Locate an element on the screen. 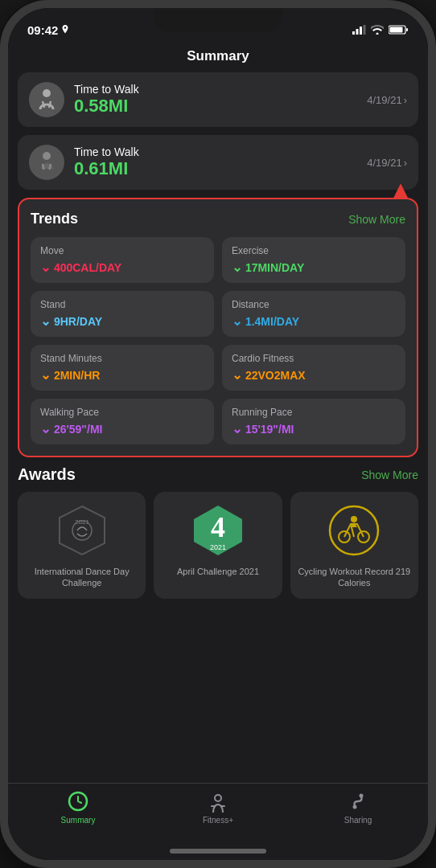  home-indicator is located at coordinates (218, 851).